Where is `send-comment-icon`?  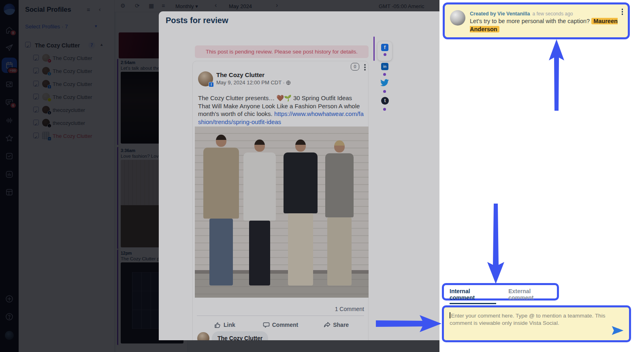 send-comment-icon is located at coordinates (618, 331).